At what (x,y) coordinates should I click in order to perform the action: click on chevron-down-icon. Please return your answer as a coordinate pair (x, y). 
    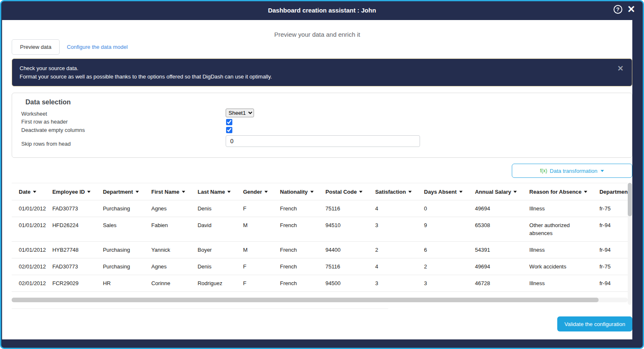
    Looking at the image, I should click on (602, 171).